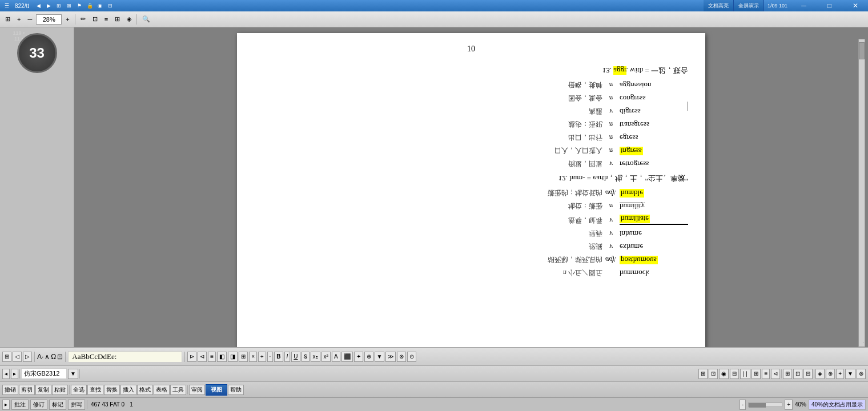 The width and height of the screenshot is (868, 411). Describe the element at coordinates (713, 374) in the screenshot. I see `para-btn-2: ⊡` at that location.